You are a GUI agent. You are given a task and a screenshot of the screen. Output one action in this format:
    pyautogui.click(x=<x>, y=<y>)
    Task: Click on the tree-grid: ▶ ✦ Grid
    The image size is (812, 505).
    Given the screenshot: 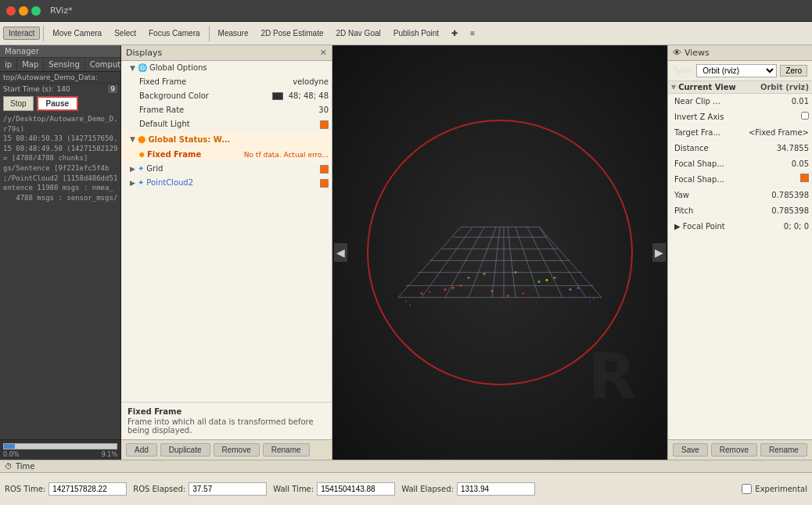 What is the action you would take?
    pyautogui.click(x=227, y=169)
    